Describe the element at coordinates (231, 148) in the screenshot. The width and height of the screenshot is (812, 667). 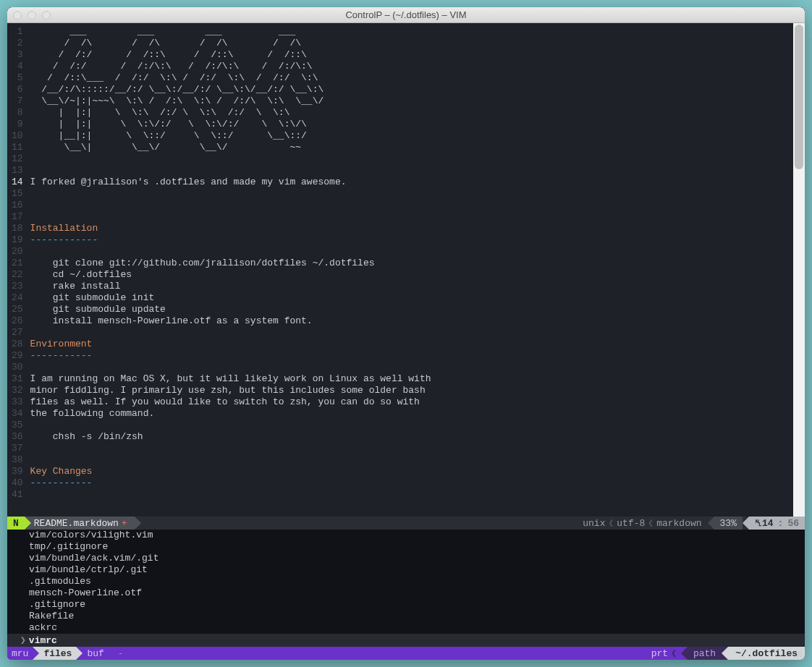
I see `buffer-line: \__\| \__\/ \__\/ ~~` at that location.